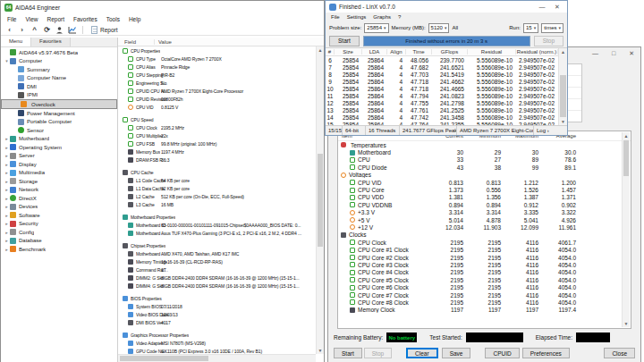 The height and width of the screenshot is (362, 644). I want to click on up-icon: ^, so click(34, 30).